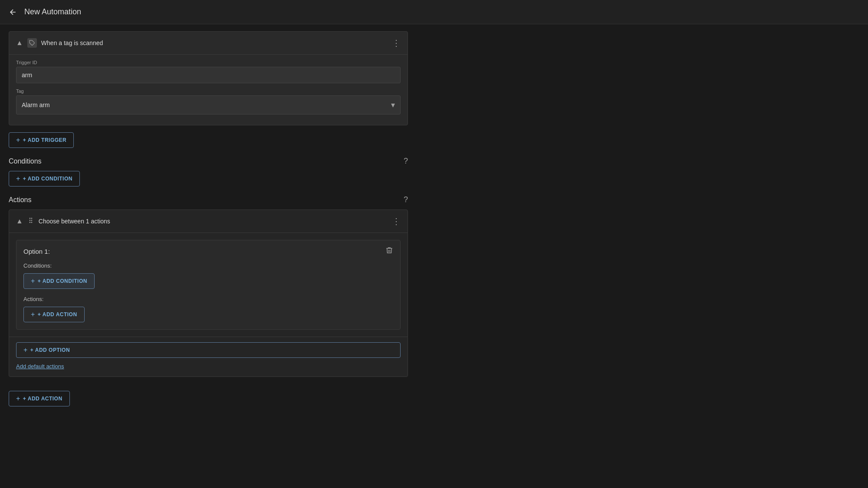  I want to click on option-1-add-action-button: + + ADD ACTION, so click(54, 314).